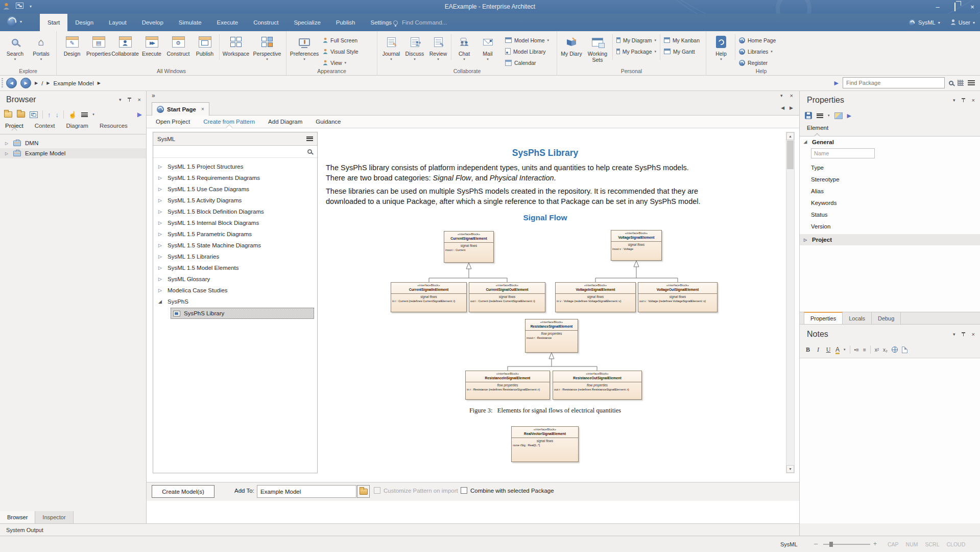 The height and width of the screenshot is (552, 980). What do you see at coordinates (267, 50) in the screenshot?
I see `perspective-ribbon-button: Perspective▾` at bounding box center [267, 50].